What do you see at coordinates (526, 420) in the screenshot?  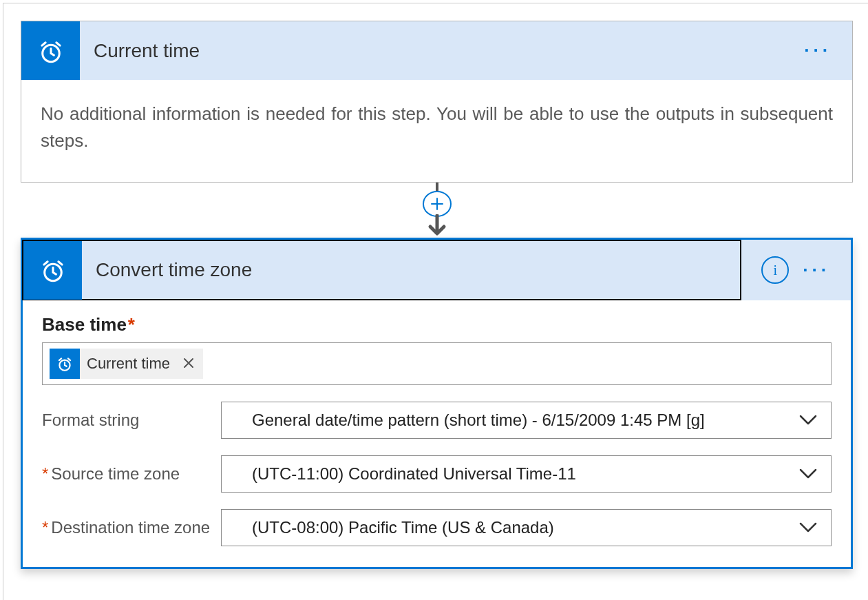 I see `format-string-dropdown: General date/time pattern (short time) -…` at bounding box center [526, 420].